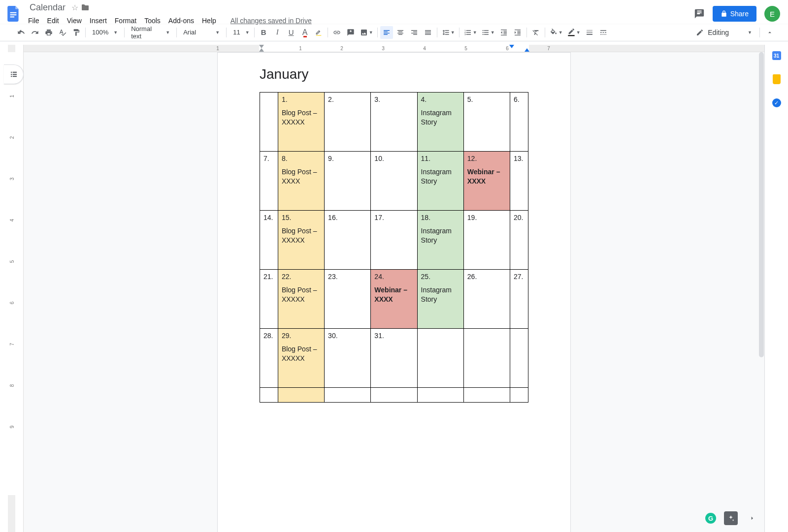 This screenshot has width=788, height=532. What do you see at coordinates (319, 32) in the screenshot?
I see `highlight-button` at bounding box center [319, 32].